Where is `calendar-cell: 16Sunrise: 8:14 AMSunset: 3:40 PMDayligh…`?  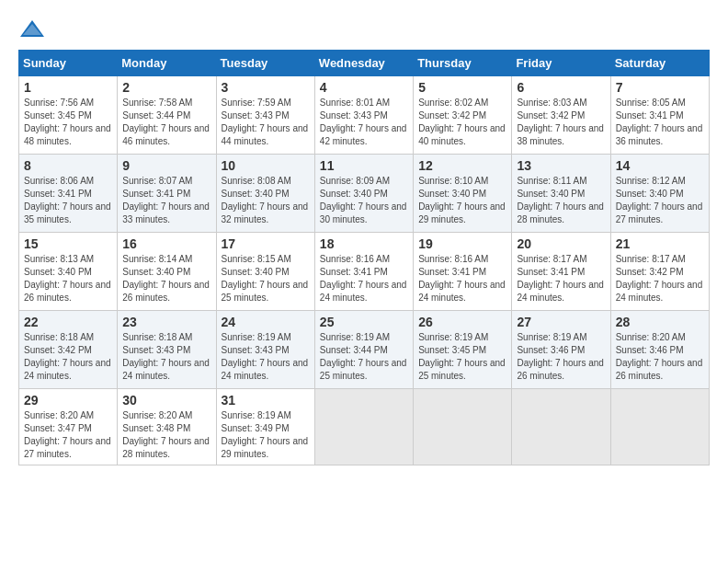
calendar-cell: 16Sunrise: 8:14 AMSunset: 3:40 PMDayligh… is located at coordinates (167, 272).